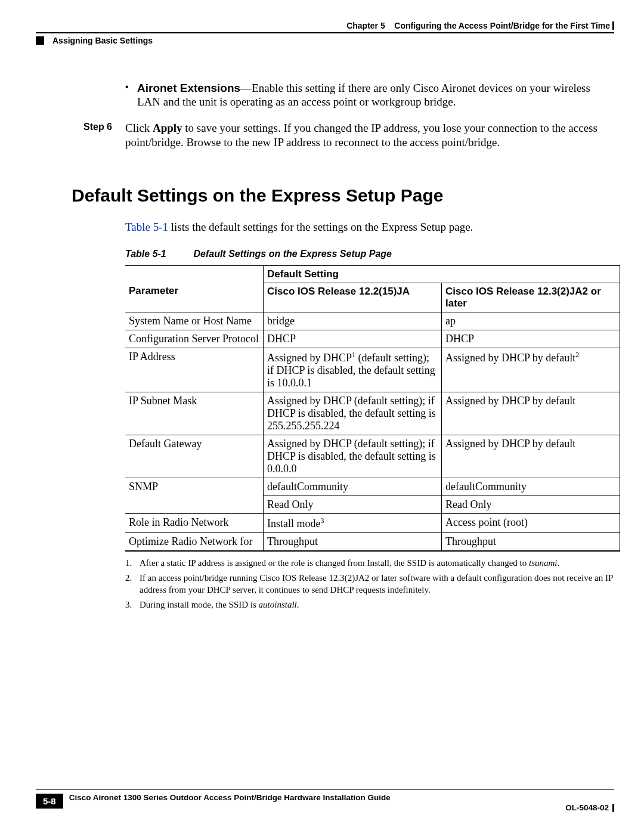  Describe the element at coordinates (370, 227) in the screenshot. I see `intro-paragraph: Table 5-1 lists the default settings for…` at that location.